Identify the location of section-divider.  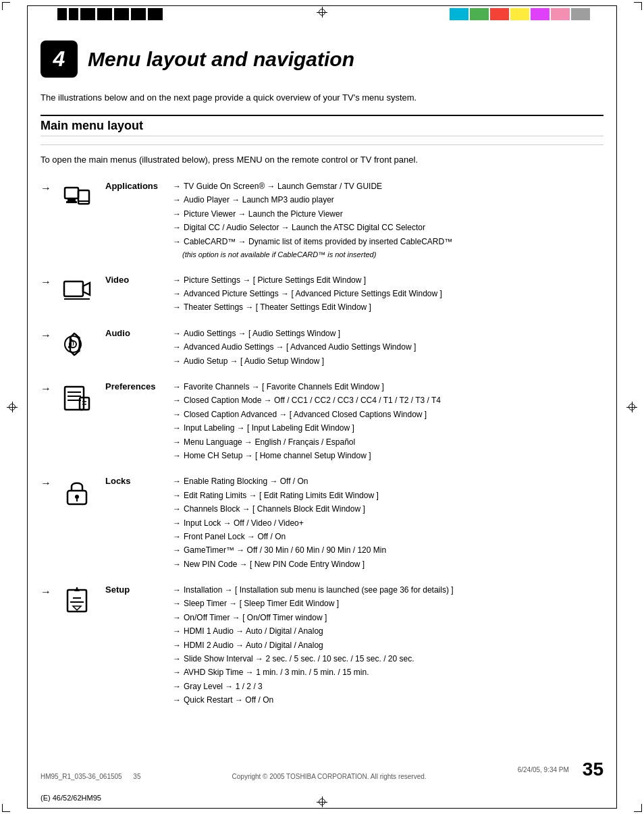
(322, 144).